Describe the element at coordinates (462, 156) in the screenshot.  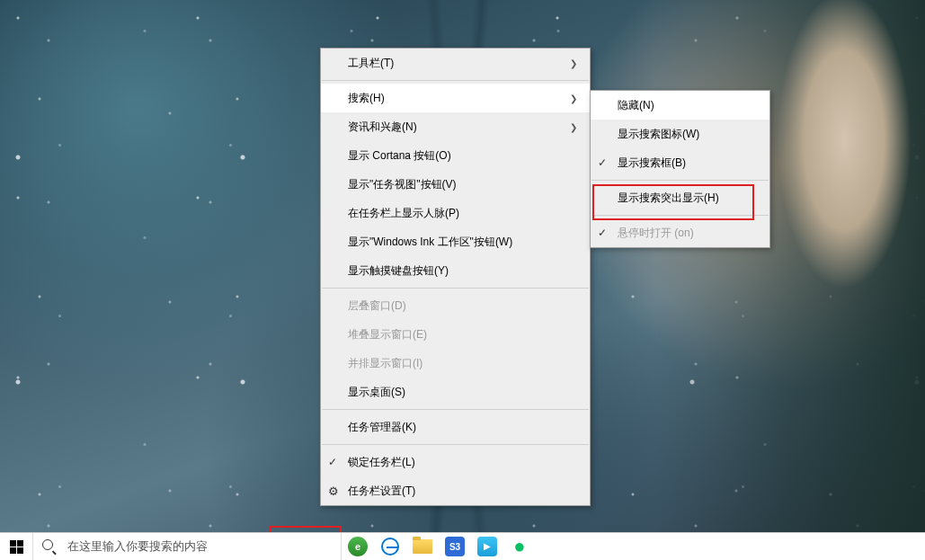
I see `menu-label: 显示 Cortana 按钮(O)` at that location.